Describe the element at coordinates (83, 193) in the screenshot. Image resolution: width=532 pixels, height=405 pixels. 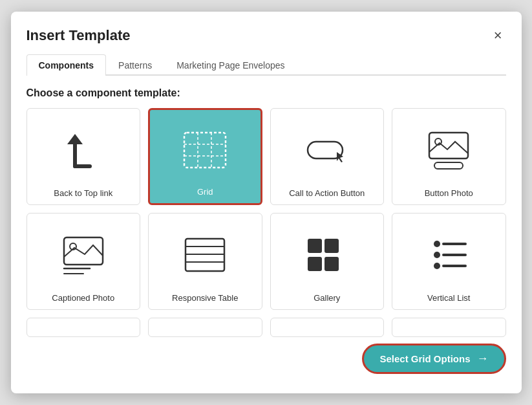
I see `card-label: Back to Top link` at that location.